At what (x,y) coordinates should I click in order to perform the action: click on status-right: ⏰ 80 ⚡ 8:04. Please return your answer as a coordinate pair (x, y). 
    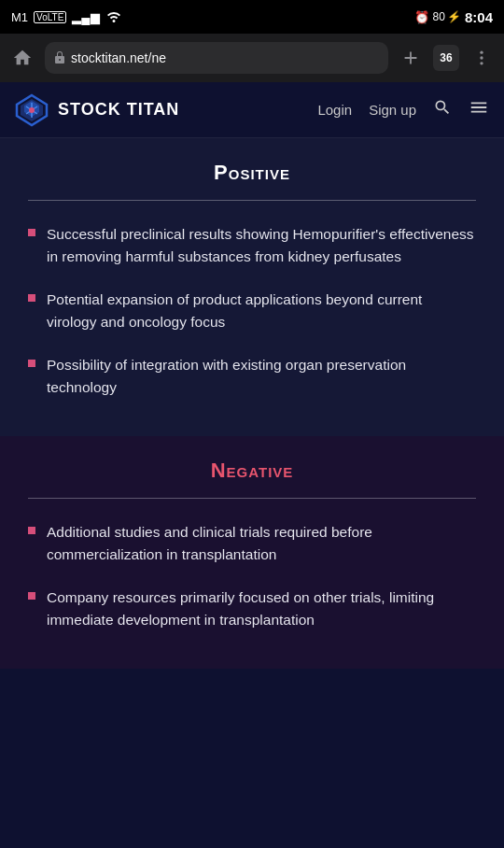
    Looking at the image, I should click on (454, 17).